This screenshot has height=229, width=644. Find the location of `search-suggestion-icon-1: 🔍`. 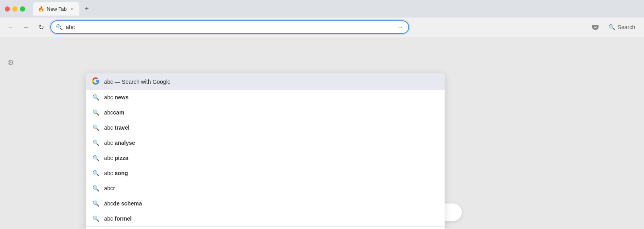

search-suggestion-icon-1: 🔍 is located at coordinates (96, 97).